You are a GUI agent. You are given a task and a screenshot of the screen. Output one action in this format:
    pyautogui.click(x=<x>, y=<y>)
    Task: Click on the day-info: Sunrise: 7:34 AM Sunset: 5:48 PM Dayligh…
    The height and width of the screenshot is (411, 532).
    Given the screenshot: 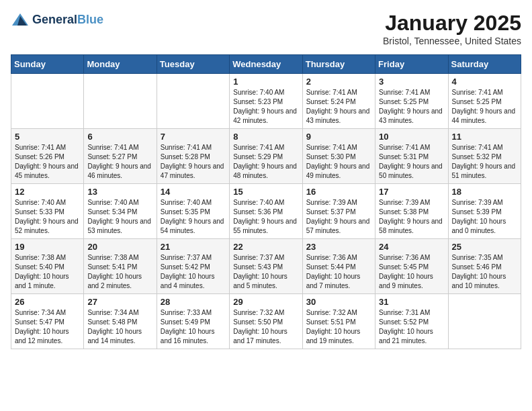 What is the action you would take?
    pyautogui.click(x=120, y=327)
    